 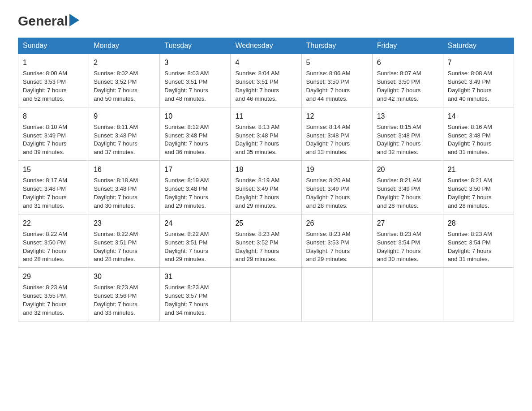 What do you see at coordinates (54, 193) in the screenshot?
I see `day-info: Sunrise: 8:17 AMSunset: 3:48 PMDaylight:…` at bounding box center [54, 193].